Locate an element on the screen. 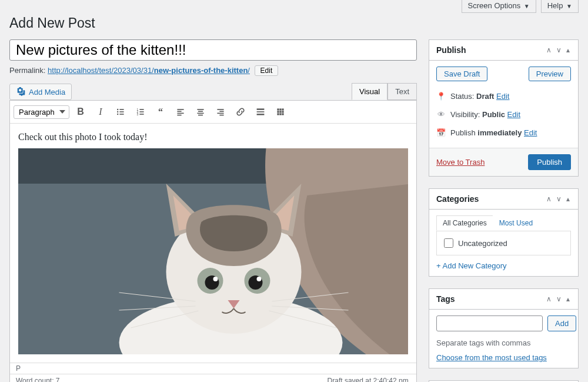 The image size is (588, 382). numbered-list-button: 123 is located at coordinates (141, 112).